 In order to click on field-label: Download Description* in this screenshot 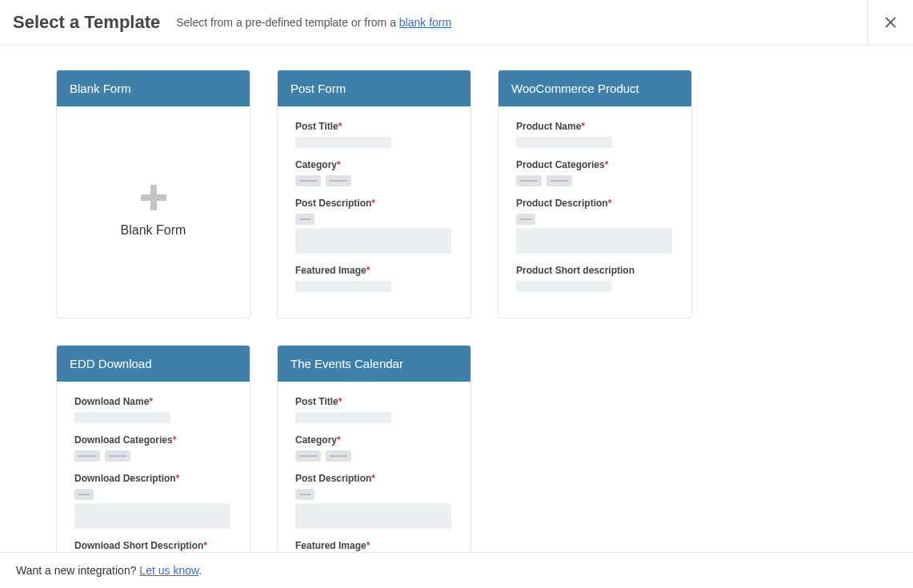, I will do `click(154, 478)`.